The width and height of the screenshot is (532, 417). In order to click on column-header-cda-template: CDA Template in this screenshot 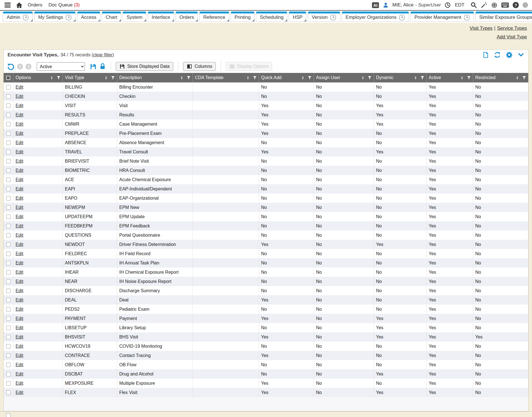, I will do `click(226, 78)`.